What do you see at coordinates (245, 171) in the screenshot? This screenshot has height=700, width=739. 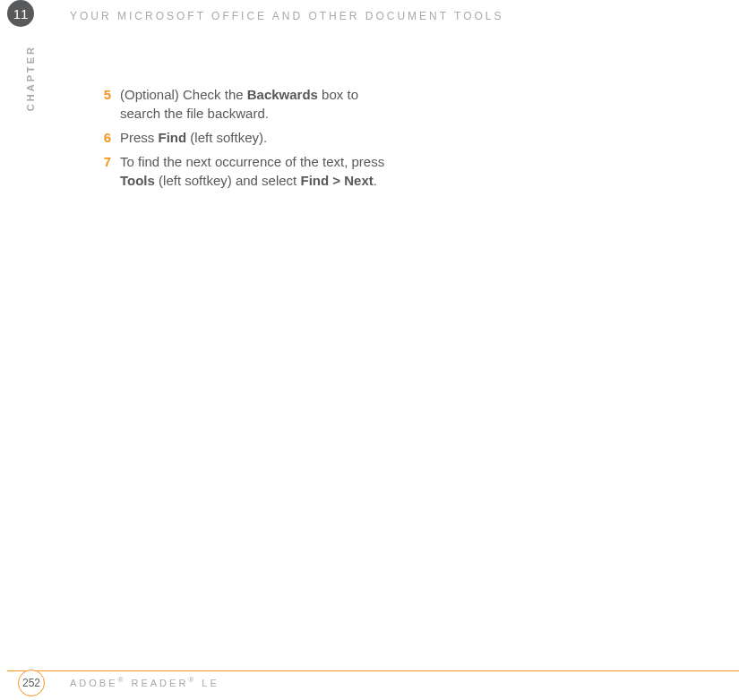 I see `step-item: 7To find the next occurrence of the text…` at bounding box center [245, 171].